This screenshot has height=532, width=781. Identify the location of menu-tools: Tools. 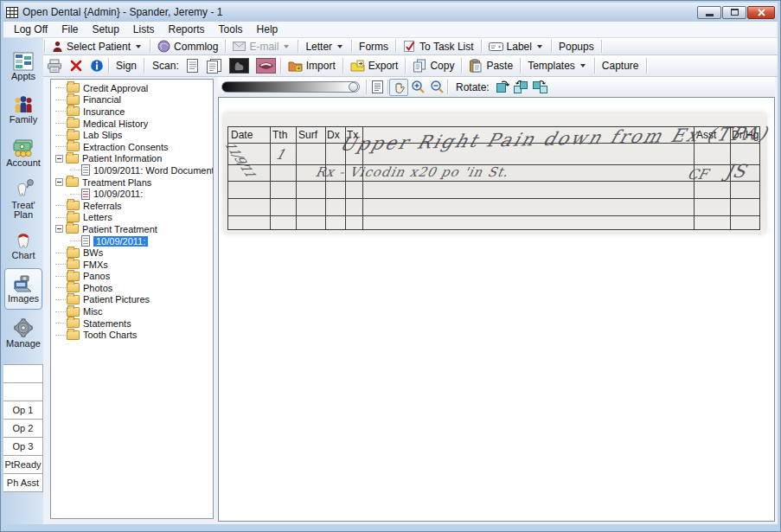
(231, 29).